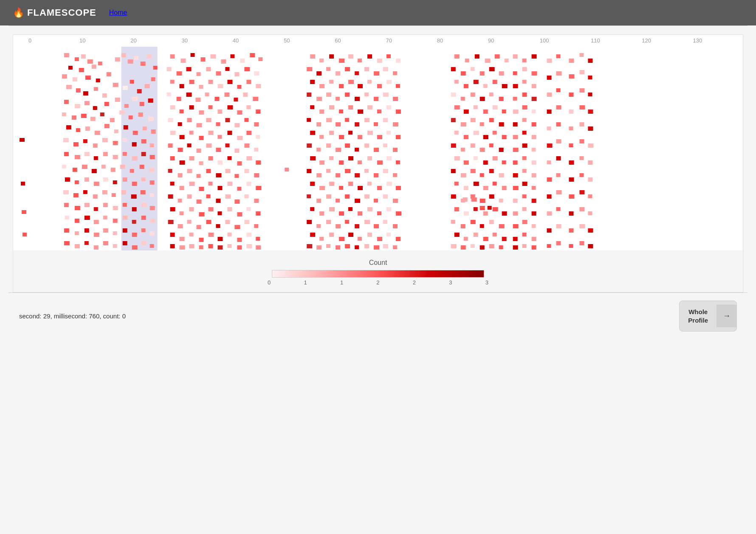 Image resolution: width=756 pixels, height=534 pixels. I want to click on legend-area: Count 0 1 1 2 2 3 3, so click(378, 271).